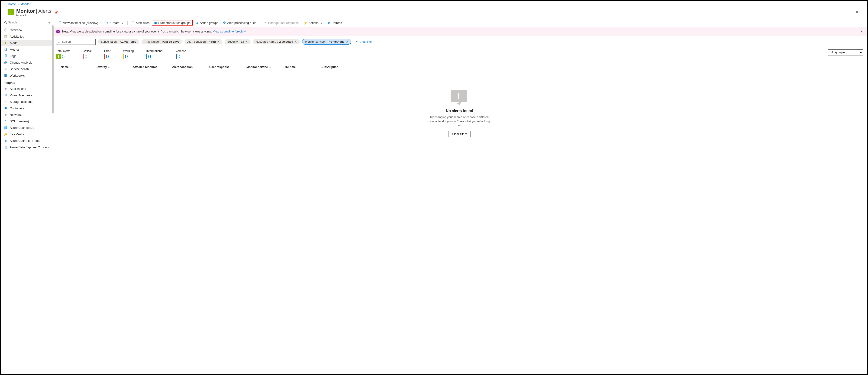 The image size is (868, 375). Describe the element at coordinates (162, 42) in the screenshot. I see `filter-time-range: Time range : Past 30 days` at that location.